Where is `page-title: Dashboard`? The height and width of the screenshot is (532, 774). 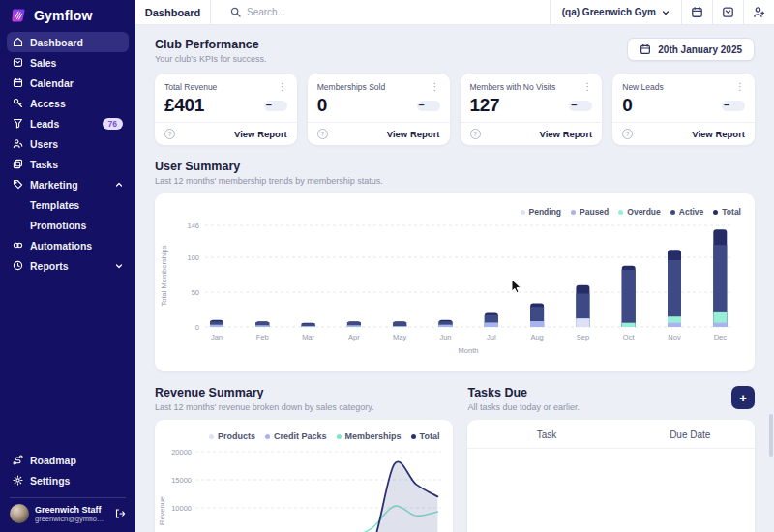 page-title: Dashboard is located at coordinates (173, 12).